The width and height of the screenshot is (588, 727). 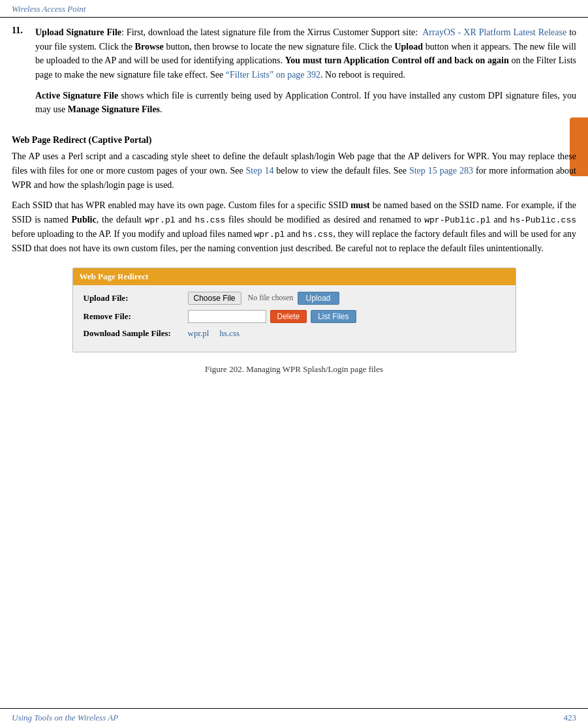 I want to click on manage-sig-bold: Manage Signature Files, so click(x=114, y=110).